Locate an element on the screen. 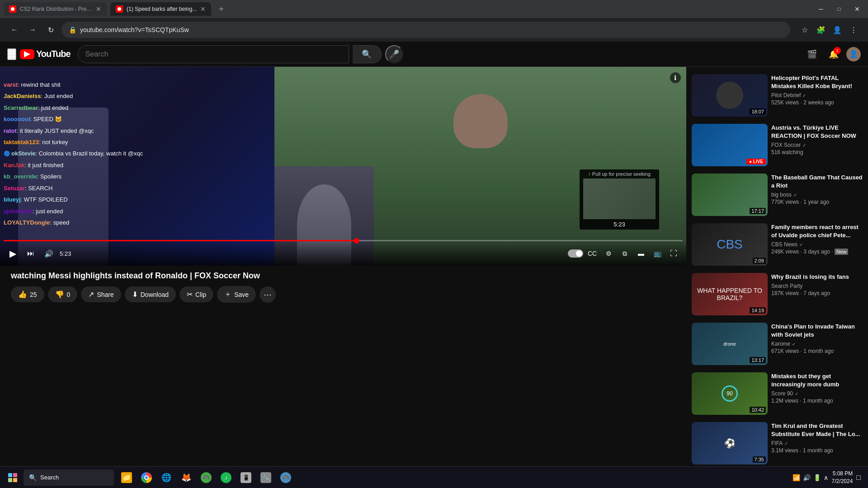 This screenshot has width=868, height=488. browser-maximize: □ is located at coordinates (839, 9).